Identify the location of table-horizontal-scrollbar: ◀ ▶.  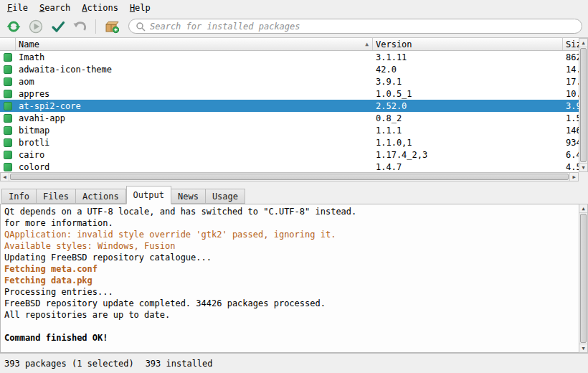
(290, 176).